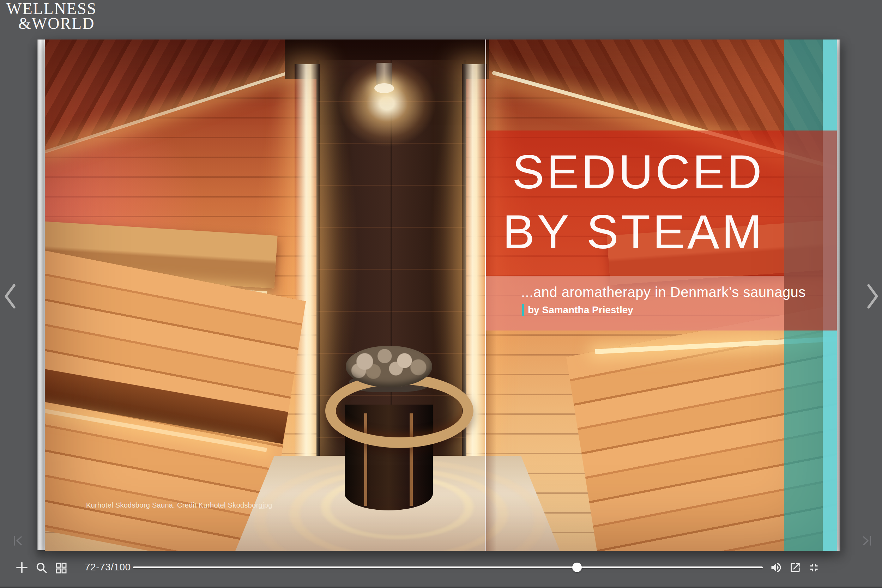 The height and width of the screenshot is (588, 882). Describe the element at coordinates (867, 541) in the screenshot. I see `skip-to-end-icon` at that location.